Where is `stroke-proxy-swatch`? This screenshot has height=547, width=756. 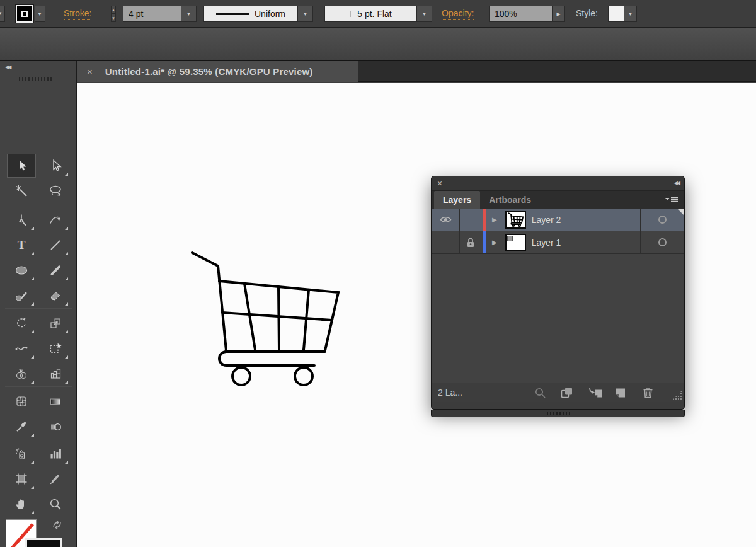 stroke-proxy-swatch is located at coordinates (25, 14).